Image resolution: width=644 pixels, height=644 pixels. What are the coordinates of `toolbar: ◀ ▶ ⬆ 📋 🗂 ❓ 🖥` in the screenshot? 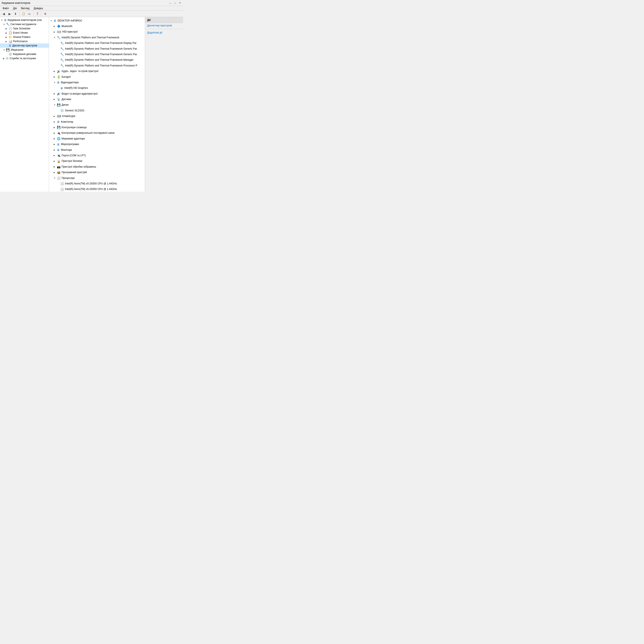 It's located at (91, 14).